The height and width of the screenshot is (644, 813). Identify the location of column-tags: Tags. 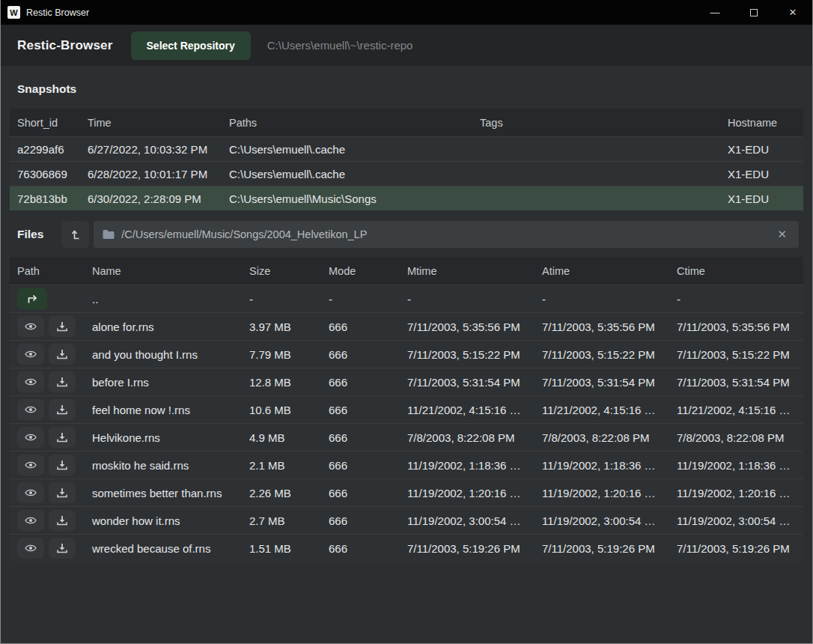
(603, 123).